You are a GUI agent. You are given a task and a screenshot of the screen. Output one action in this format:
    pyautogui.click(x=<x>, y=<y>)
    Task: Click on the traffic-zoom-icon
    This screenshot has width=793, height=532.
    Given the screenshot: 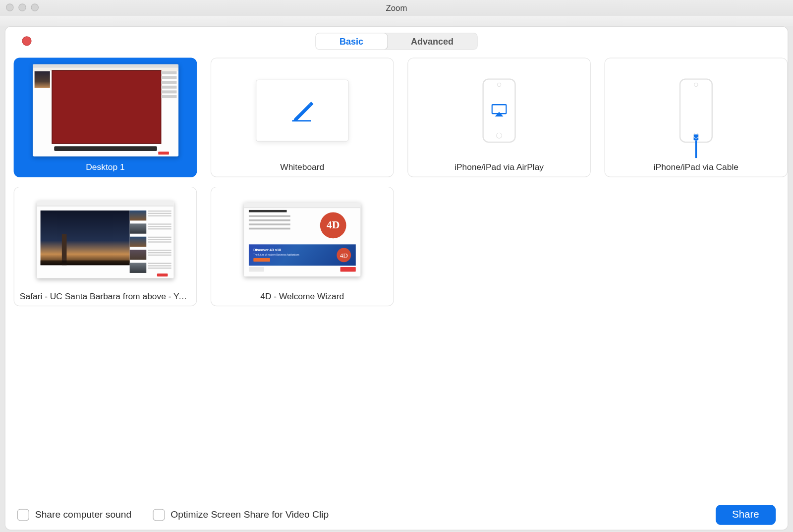 What is the action you would take?
    pyautogui.click(x=35, y=7)
    